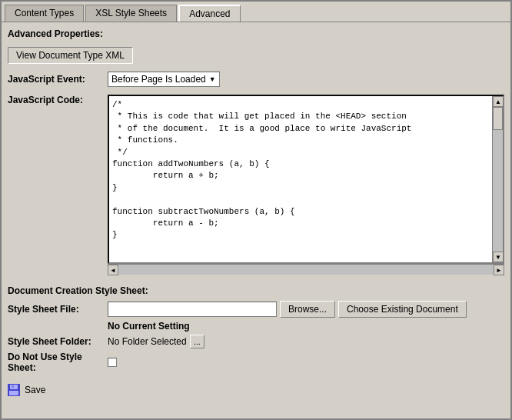 This screenshot has height=420, width=512. Describe the element at coordinates (149, 326) in the screenshot. I see `no-current-setting: No Current Setting` at that location.